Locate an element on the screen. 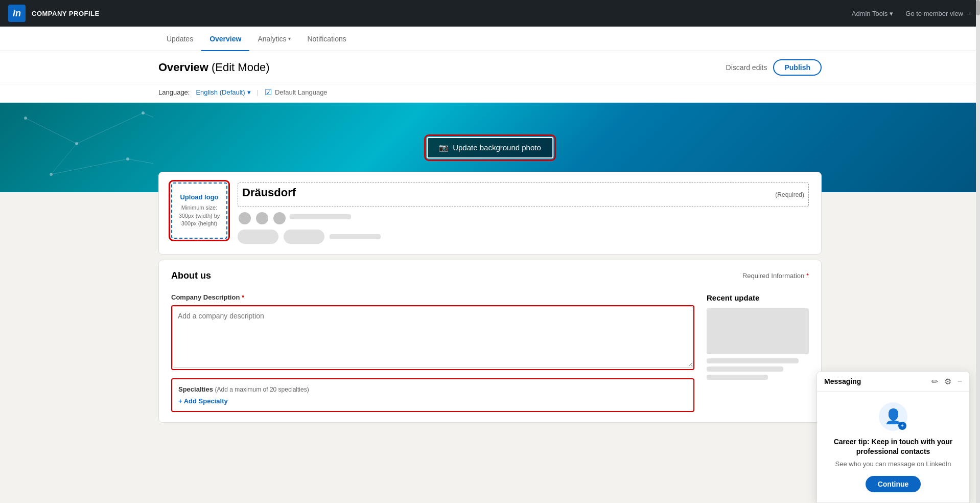  career-tip-icon: 👤 + is located at coordinates (893, 413).